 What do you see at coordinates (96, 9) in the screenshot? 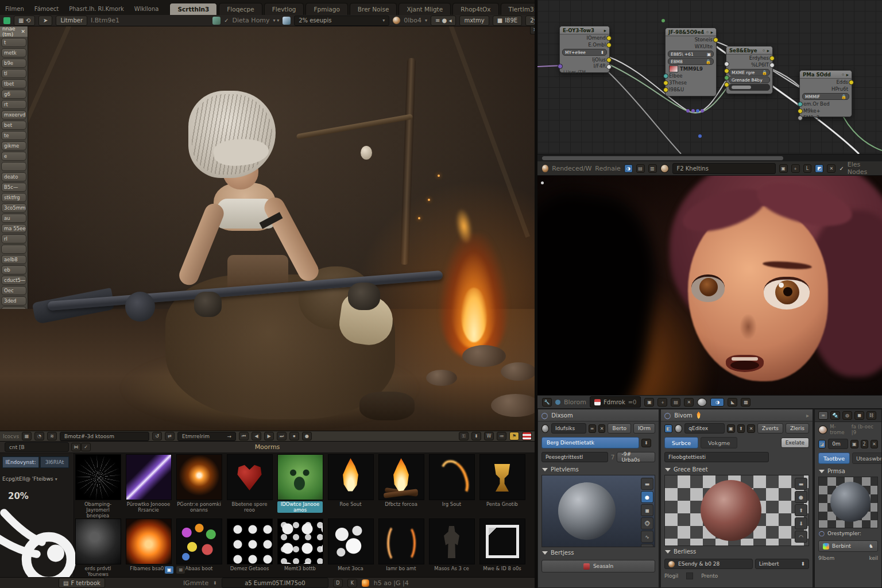
I see `menu-item: Phasrt.lh. Rl.Kmork` at bounding box center [96, 9].